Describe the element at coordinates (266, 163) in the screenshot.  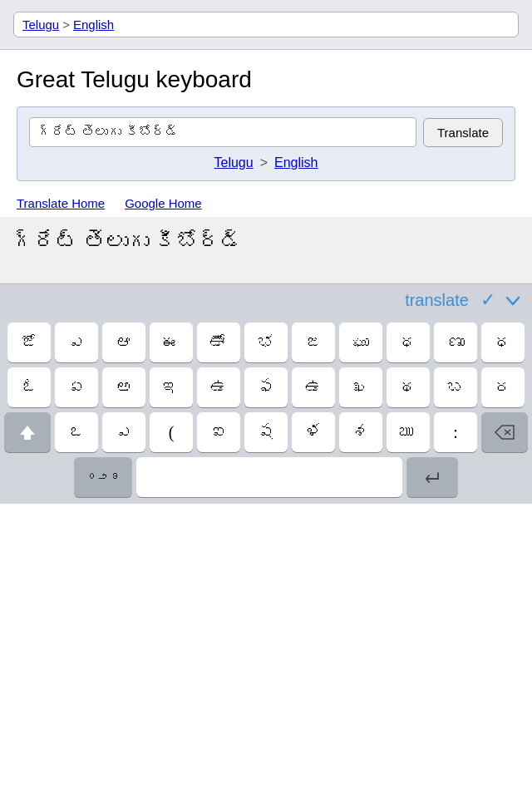
I see `lang-direction-row: Telugu > English` at that location.